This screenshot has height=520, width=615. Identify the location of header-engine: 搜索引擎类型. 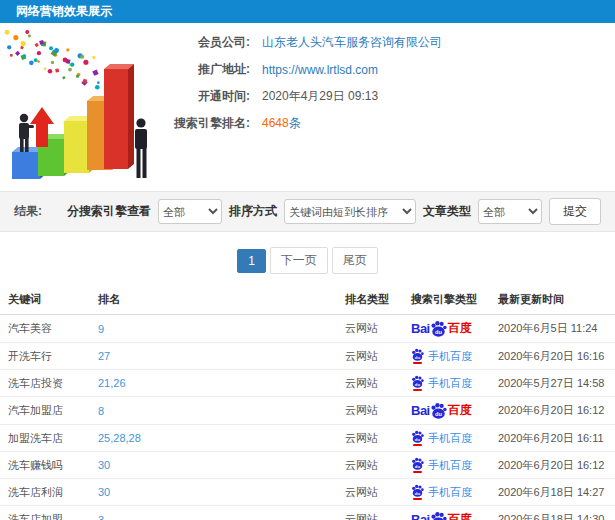
(446, 300).